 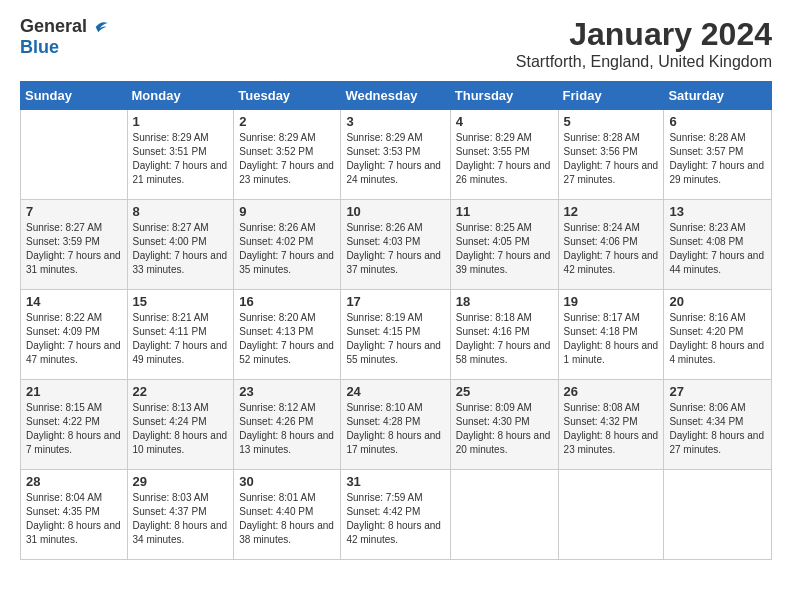 What do you see at coordinates (287, 429) in the screenshot?
I see `day-info: Sunrise: 8:12 AMSunset: 4:26 PMDaylight:…` at bounding box center [287, 429].